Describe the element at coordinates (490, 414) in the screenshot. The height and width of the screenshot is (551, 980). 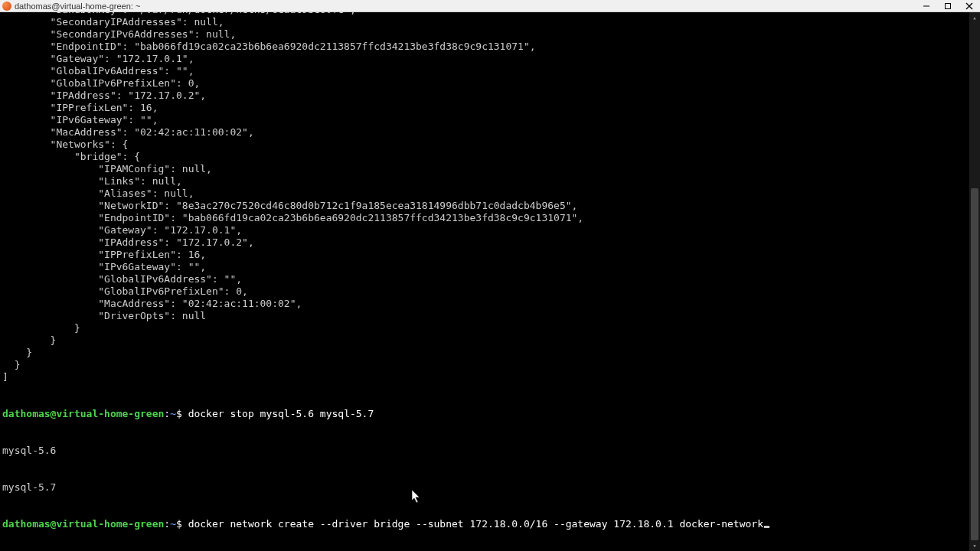
I see `prompt-line-1: dathomas@virtual-home-green:~$ docker st…` at that location.